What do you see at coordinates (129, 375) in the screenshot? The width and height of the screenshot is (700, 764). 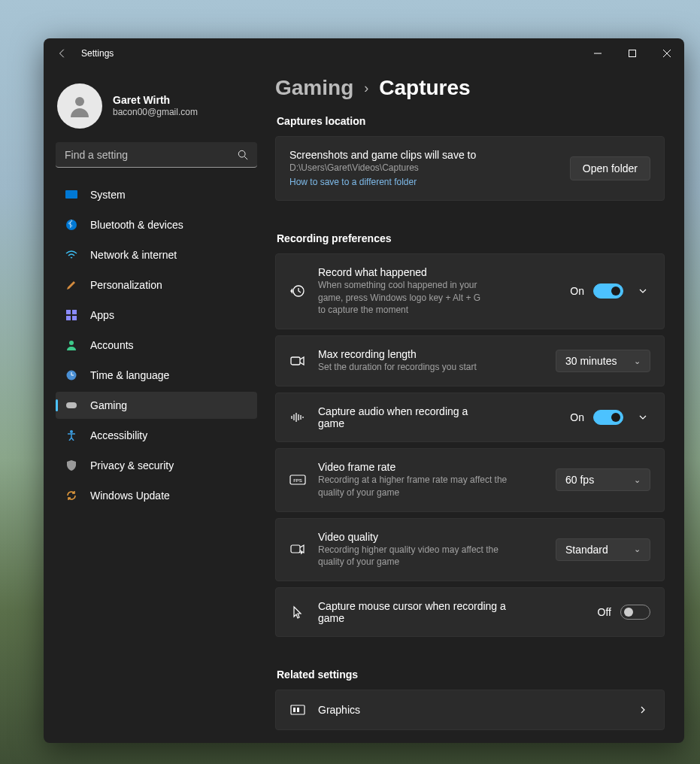 I see `nav-label: Time & language` at bounding box center [129, 375].